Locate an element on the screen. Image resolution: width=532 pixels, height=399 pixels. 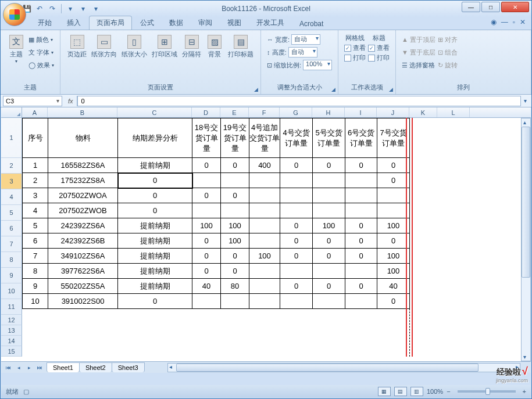
gridlines-view-check: ✓查看 is located at coordinates (355, 48).